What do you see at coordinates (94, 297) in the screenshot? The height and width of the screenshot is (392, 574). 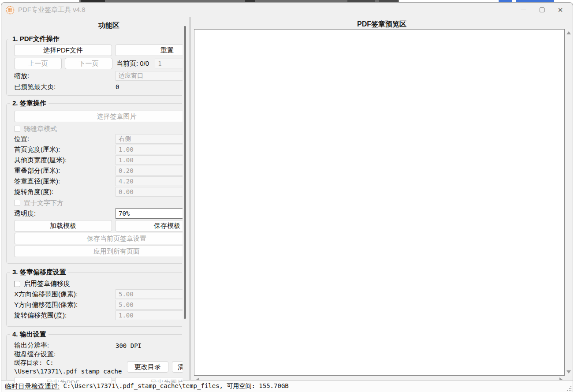 I see `group-offset-settings: 3. 签章偏移度设置 启用签章偏移度 X方向偏移范围(像素): 5.00 Y方向…` at bounding box center [94, 297].